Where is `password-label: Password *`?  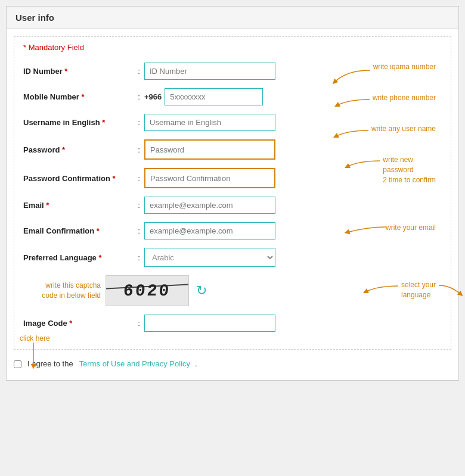 password-label: Password * is located at coordinates (79, 150).